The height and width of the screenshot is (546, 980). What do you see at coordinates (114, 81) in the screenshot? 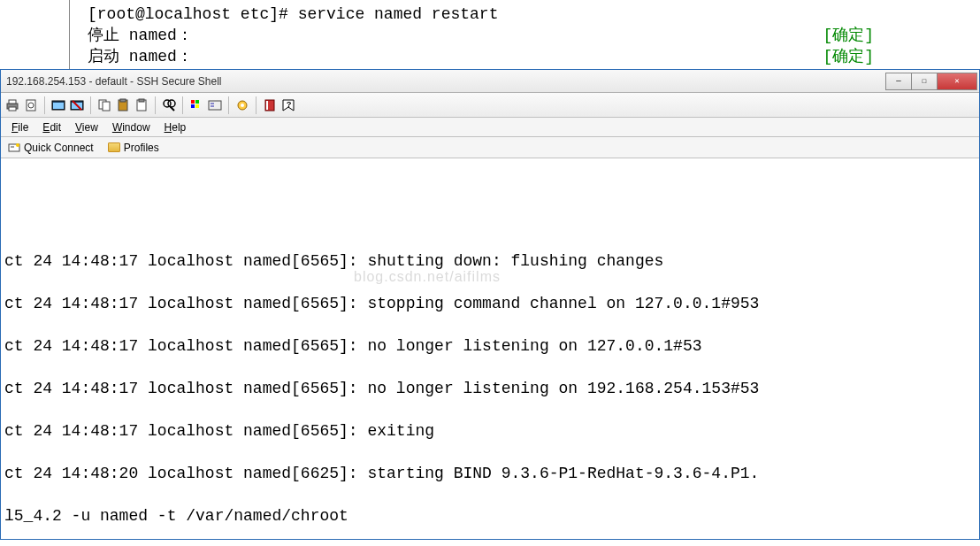
I see `window-title: 192.168.254.153 - default - SSH Secure S…` at bounding box center [114, 81].